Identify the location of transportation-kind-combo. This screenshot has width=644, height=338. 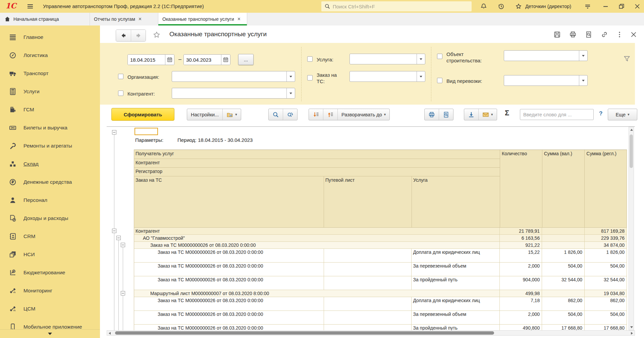
(546, 80).